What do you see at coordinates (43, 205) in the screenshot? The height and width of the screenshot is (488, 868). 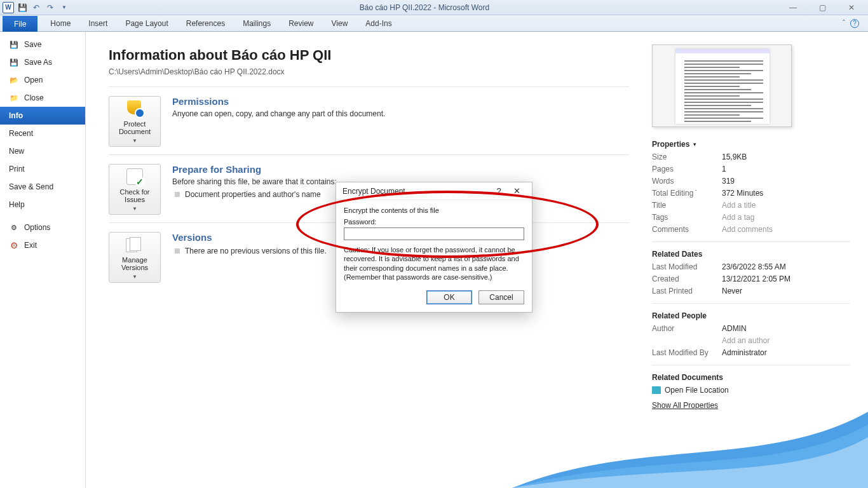 I see `sidebar-item-help: Help` at bounding box center [43, 205].